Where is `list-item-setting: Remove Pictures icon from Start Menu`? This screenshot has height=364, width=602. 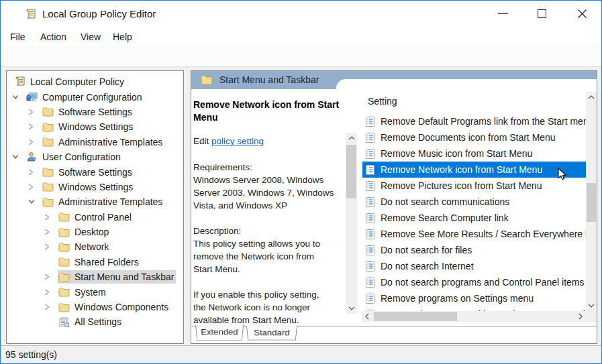 list-item-setting: Remove Pictures icon from Start Menu is located at coordinates (474, 186).